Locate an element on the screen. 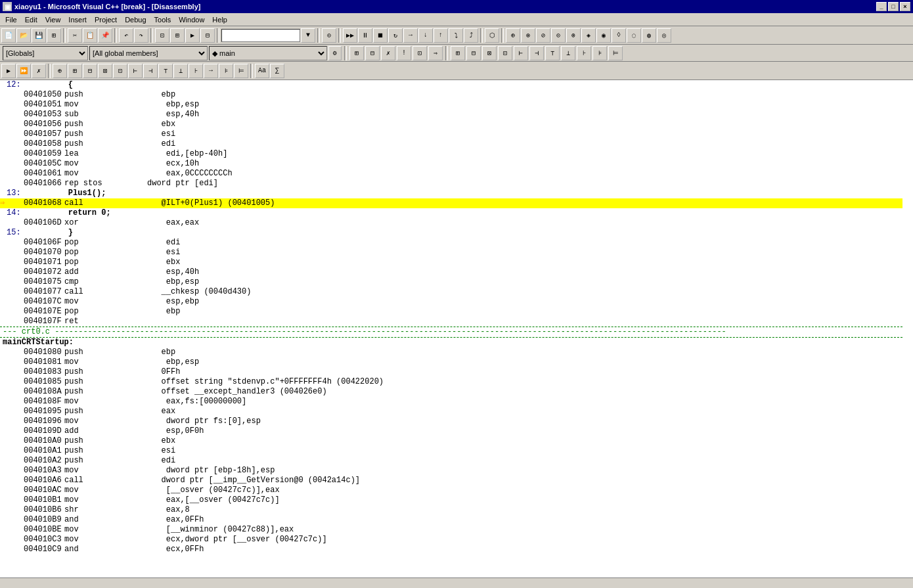 The height and width of the screenshot is (588, 913). asm-line: 004010C3mov ecx,dword ptr [__osver (0042… is located at coordinates (451, 540).